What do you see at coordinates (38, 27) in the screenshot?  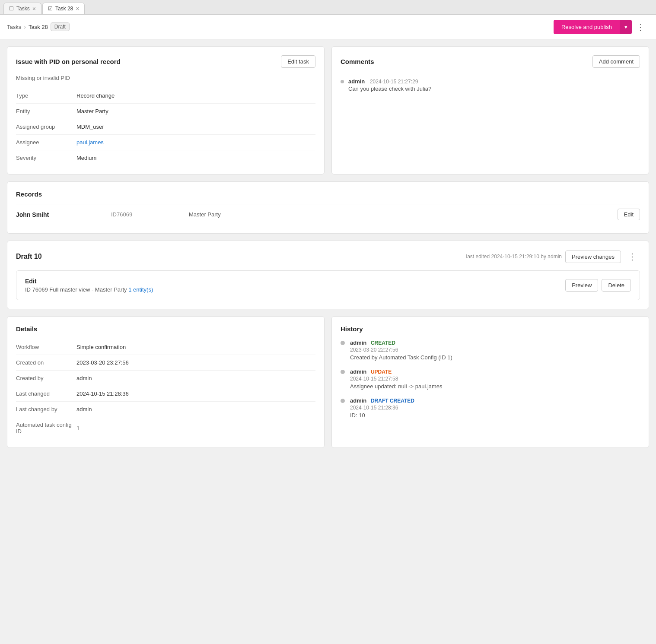 I see `breadcrumb-current: Task 28` at bounding box center [38, 27].